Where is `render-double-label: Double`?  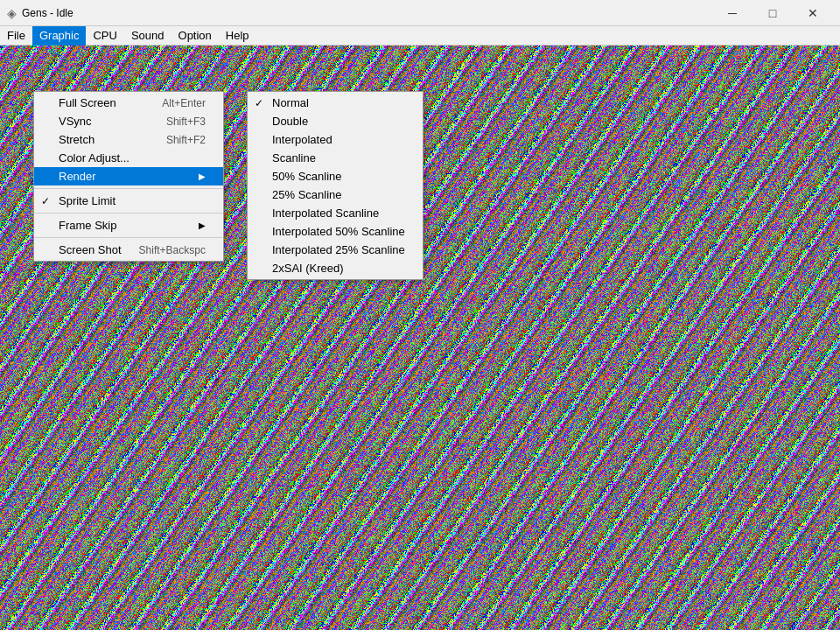 render-double-label: Double is located at coordinates (290, 121).